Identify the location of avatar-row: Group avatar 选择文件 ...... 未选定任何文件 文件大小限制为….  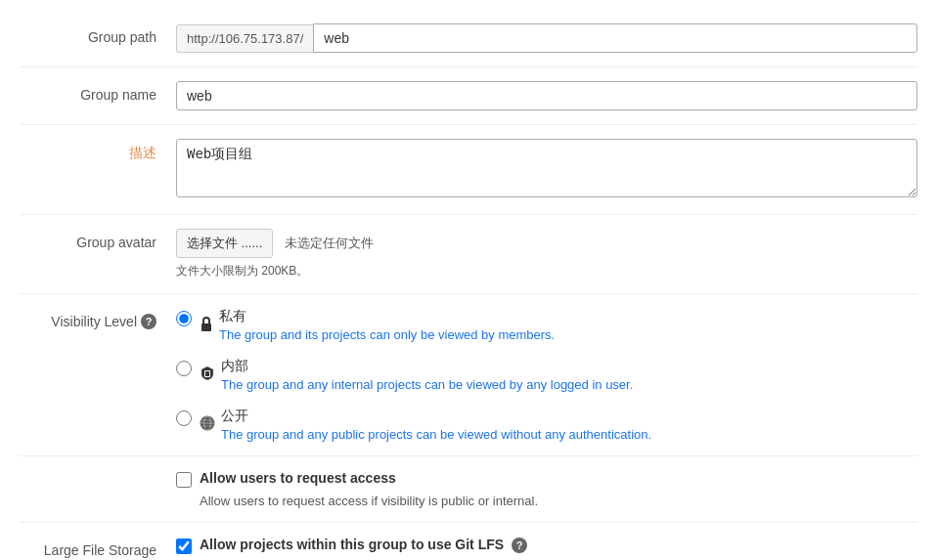
(468, 254).